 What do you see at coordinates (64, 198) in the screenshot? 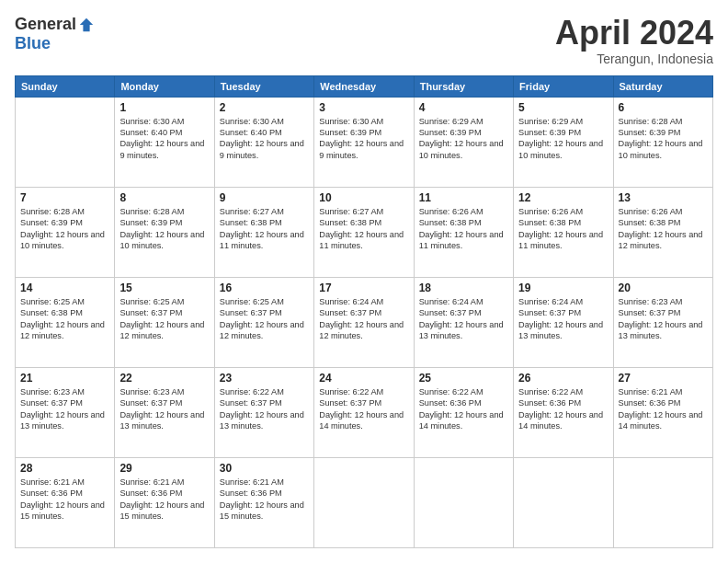
I see `day-number: 7` at bounding box center [64, 198].